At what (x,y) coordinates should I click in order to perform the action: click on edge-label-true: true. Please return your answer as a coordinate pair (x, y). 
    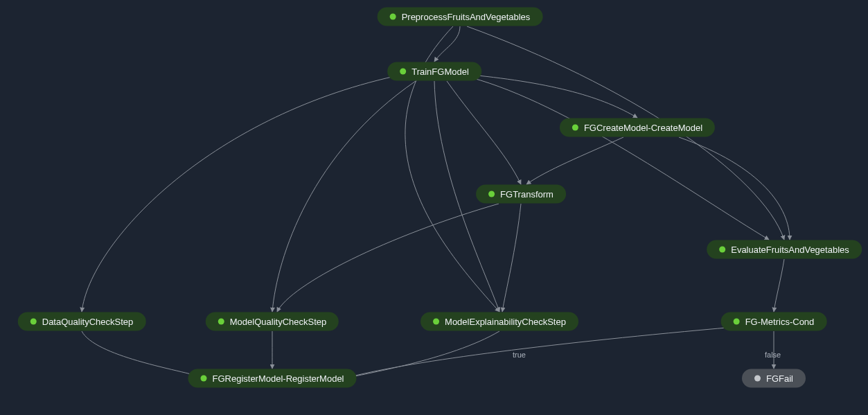
    Looking at the image, I should click on (520, 355).